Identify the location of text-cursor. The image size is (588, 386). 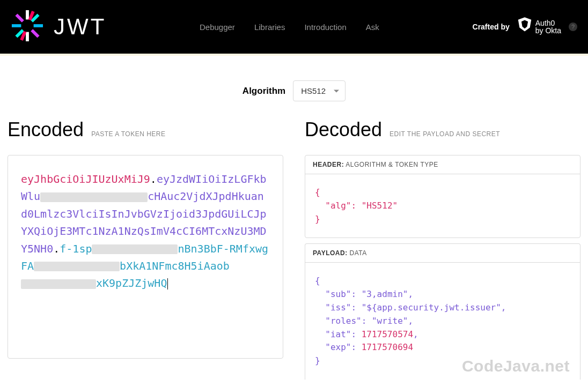
(167, 284).